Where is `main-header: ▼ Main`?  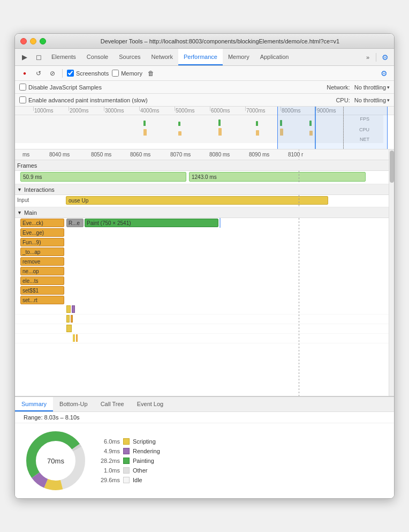
main-header: ▼ Main is located at coordinates (202, 213).